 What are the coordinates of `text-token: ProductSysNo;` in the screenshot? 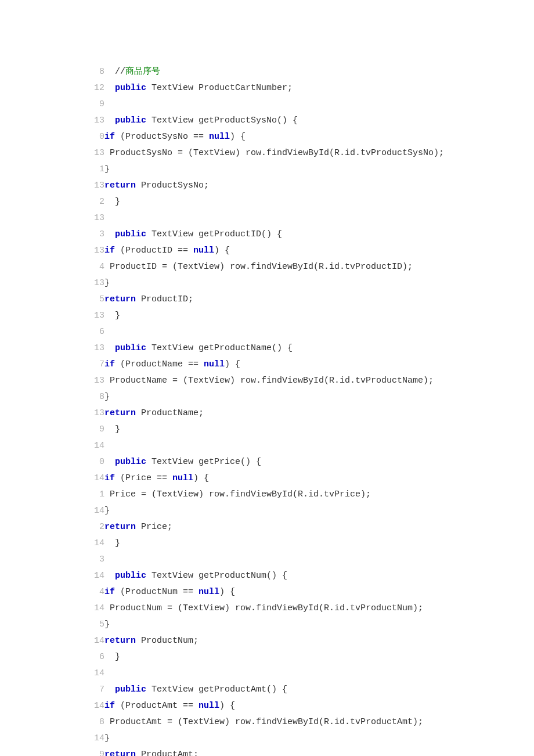 It's located at (172, 186).